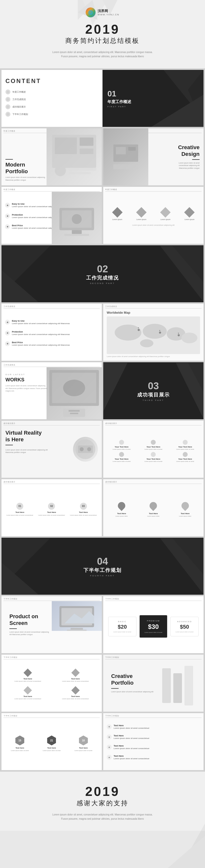 Image resolution: width=205 pixels, height=868 pixels. Describe the element at coordinates (153, 215) in the screenshot. I see `slide-shapes: 年度工作概述 Lorem ipsum Lorem ipsum Lorem ips…` at that location.